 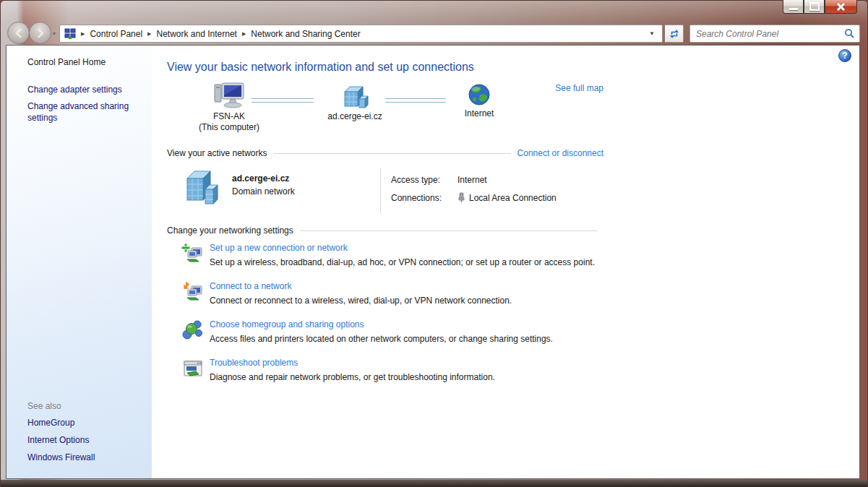 What do you see at coordinates (19, 33) in the screenshot?
I see `back-arrow-icon` at bounding box center [19, 33].